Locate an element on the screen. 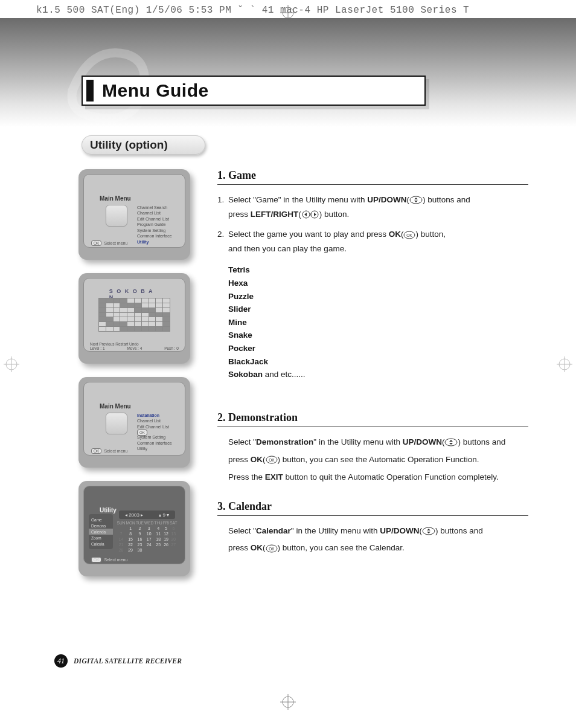 This screenshot has height=728, width=576. calendar-grid: SUN MON TUE WED THU FRI SAT 123456789101… is located at coordinates (147, 534).